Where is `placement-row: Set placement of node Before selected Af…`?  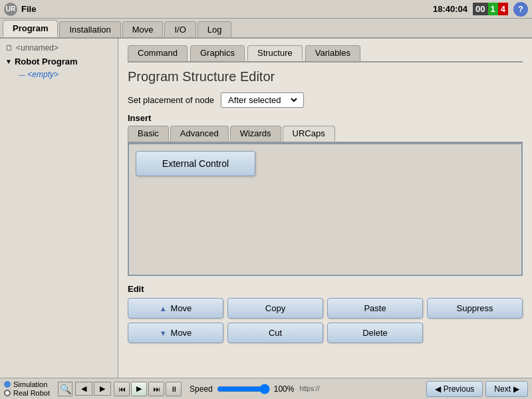 placement-row: Set placement of node Before selected Af… is located at coordinates (325, 100).